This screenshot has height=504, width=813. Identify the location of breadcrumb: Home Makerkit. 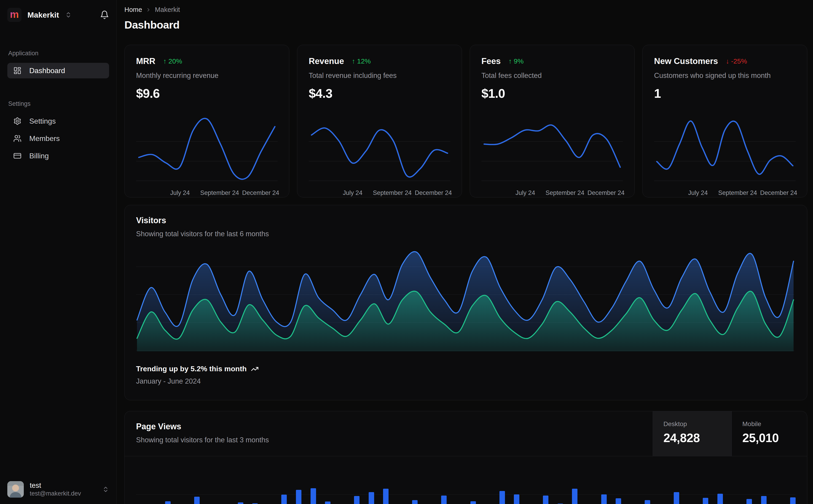
(466, 10).